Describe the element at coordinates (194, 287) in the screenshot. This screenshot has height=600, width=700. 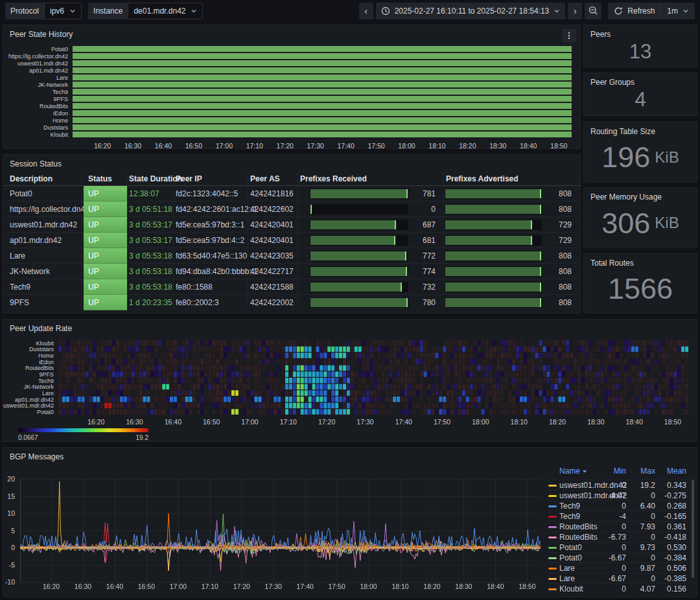
I see `session-peer-ip: fe80::1588` at that location.